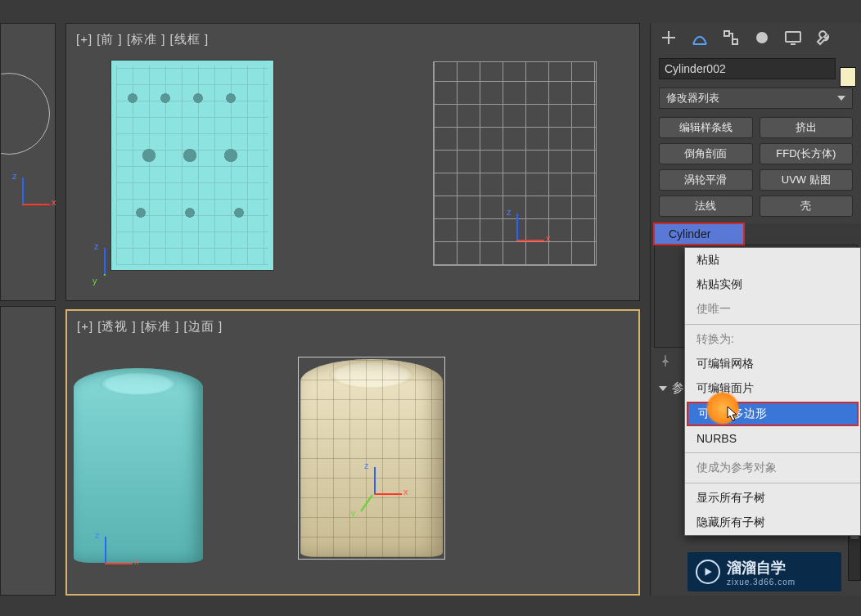  I want to click on cylinder-teal, so click(138, 465).